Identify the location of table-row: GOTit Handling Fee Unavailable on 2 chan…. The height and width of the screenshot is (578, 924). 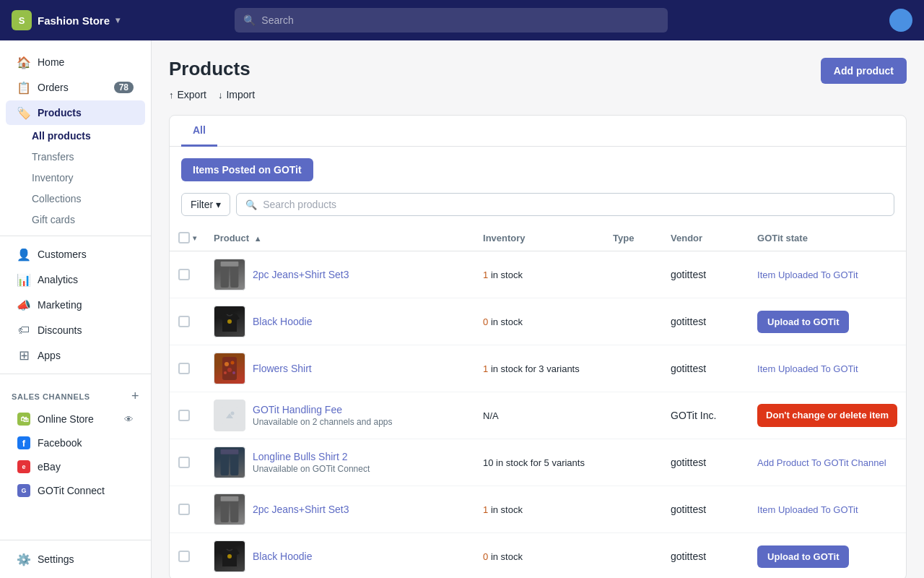
(538, 416).